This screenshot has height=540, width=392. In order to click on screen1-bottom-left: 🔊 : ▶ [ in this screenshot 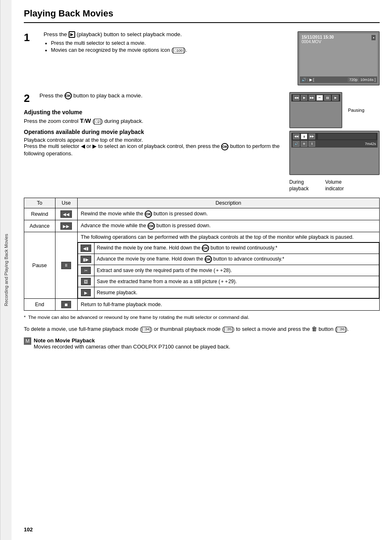, I will do `click(308, 80)`.